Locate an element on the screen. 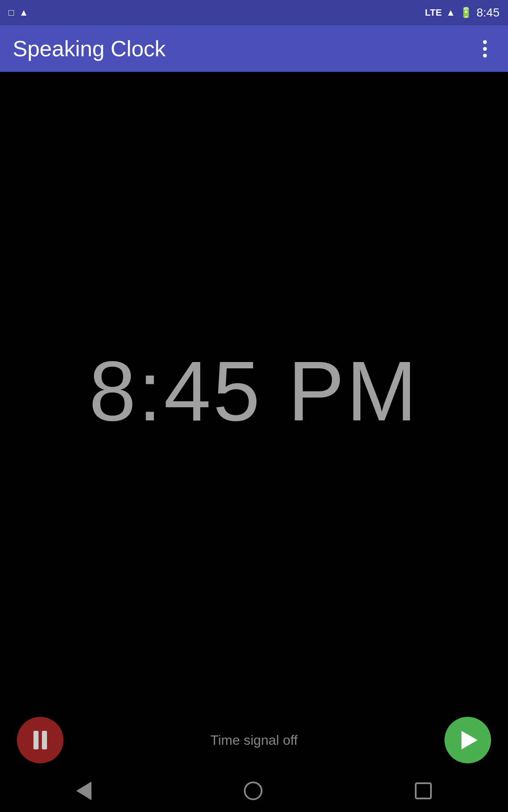  battery-icon: 🔋 is located at coordinates (466, 13).